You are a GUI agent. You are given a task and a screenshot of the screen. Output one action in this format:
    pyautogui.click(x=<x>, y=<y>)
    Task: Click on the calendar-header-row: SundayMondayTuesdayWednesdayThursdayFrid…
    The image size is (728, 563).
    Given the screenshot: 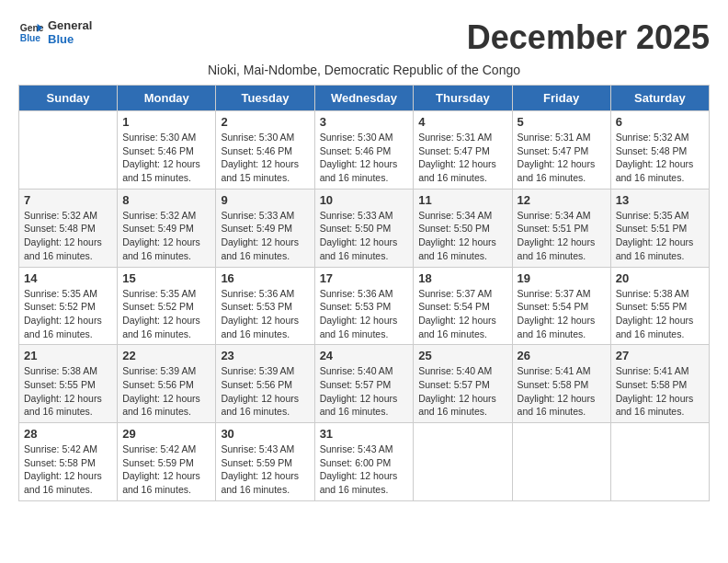 What is the action you would take?
    pyautogui.click(x=364, y=98)
    